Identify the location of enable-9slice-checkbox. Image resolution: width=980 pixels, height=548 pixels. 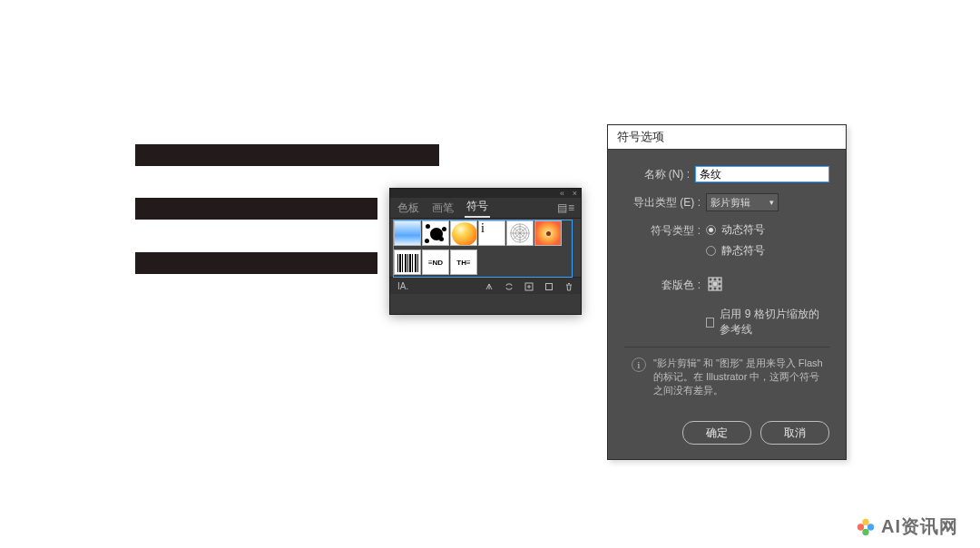
(710, 323).